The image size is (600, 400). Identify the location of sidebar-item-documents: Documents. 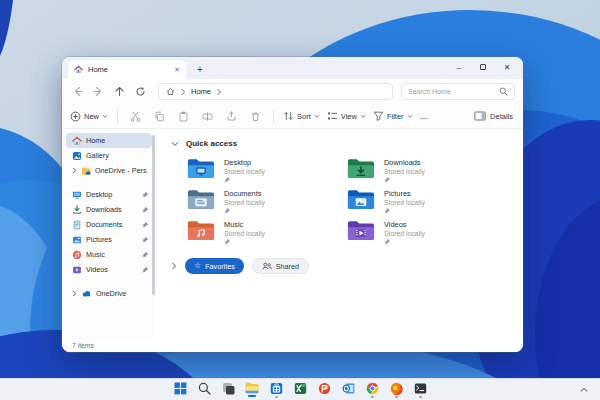
(109, 224).